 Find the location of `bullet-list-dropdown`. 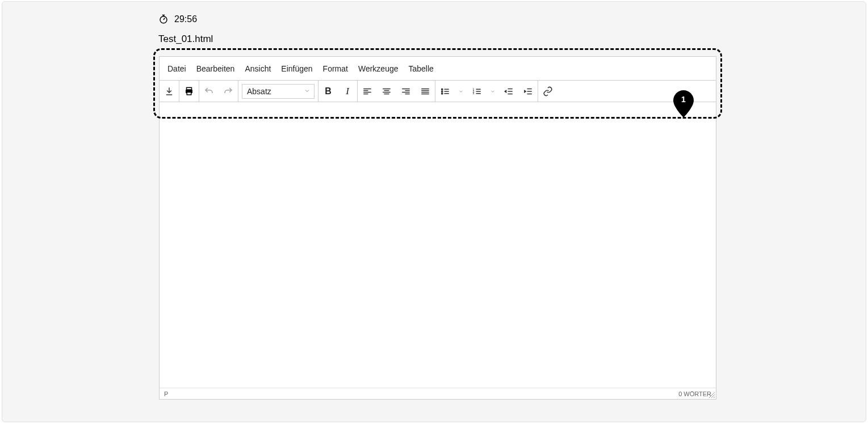

bullet-list-dropdown is located at coordinates (461, 91).